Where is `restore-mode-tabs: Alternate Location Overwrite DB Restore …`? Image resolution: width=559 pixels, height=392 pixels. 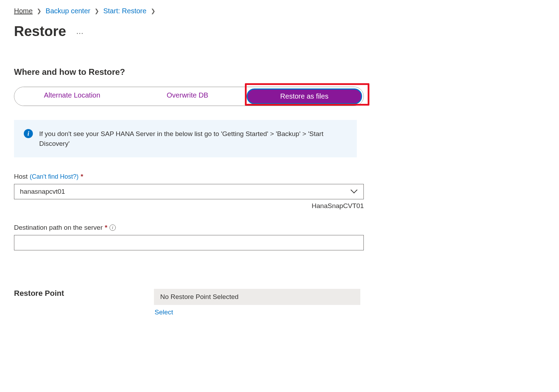 restore-mode-tabs: Alternate Location Overwrite DB Restore … is located at coordinates (189, 97).